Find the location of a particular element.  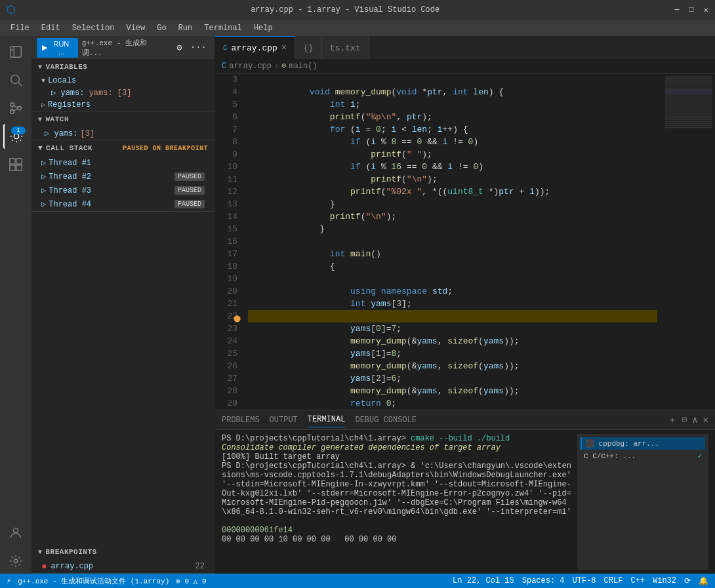

activity-settings is located at coordinates (16, 561).